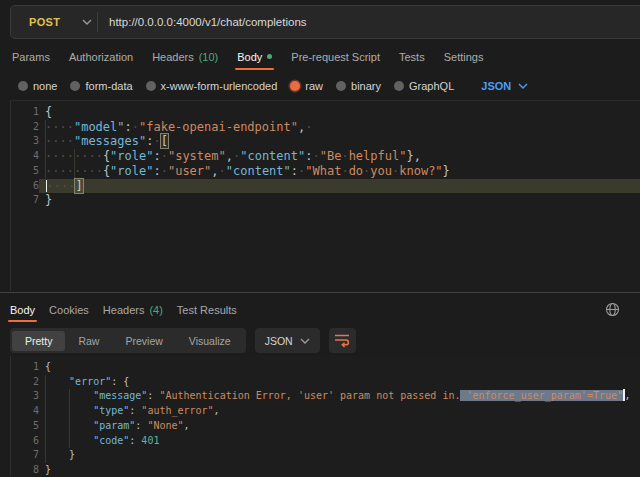 The image size is (640, 477). Describe the element at coordinates (132, 171) in the screenshot. I see `code-token: "role"` at that location.